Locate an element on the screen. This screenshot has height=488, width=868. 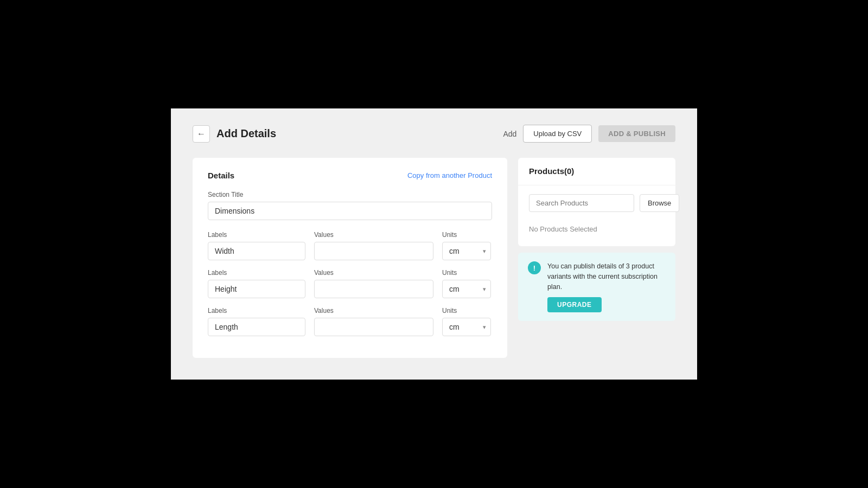
add-publish-button: ADD & PUBLISH is located at coordinates (637, 133).